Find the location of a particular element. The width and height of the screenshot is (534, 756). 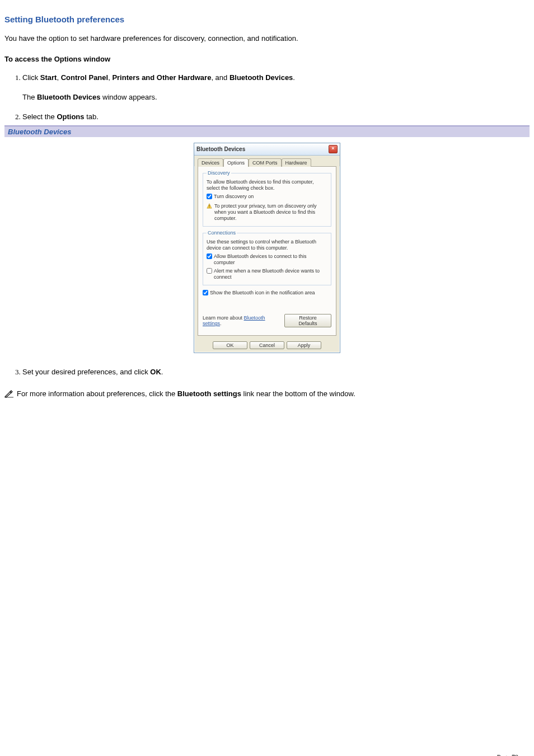

alert-new-device-label: Alert me when a new Bluetooth device wan… is located at coordinates (271, 274).